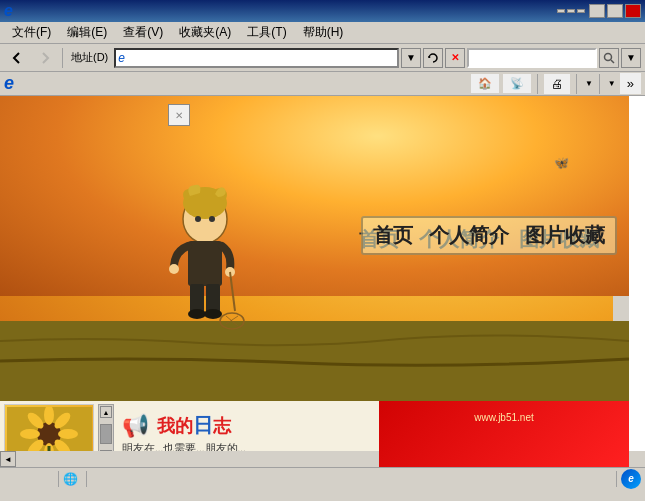  Describe the element at coordinates (8, 459) in the screenshot. I see `scroll-left-arrow: ◄` at that location.